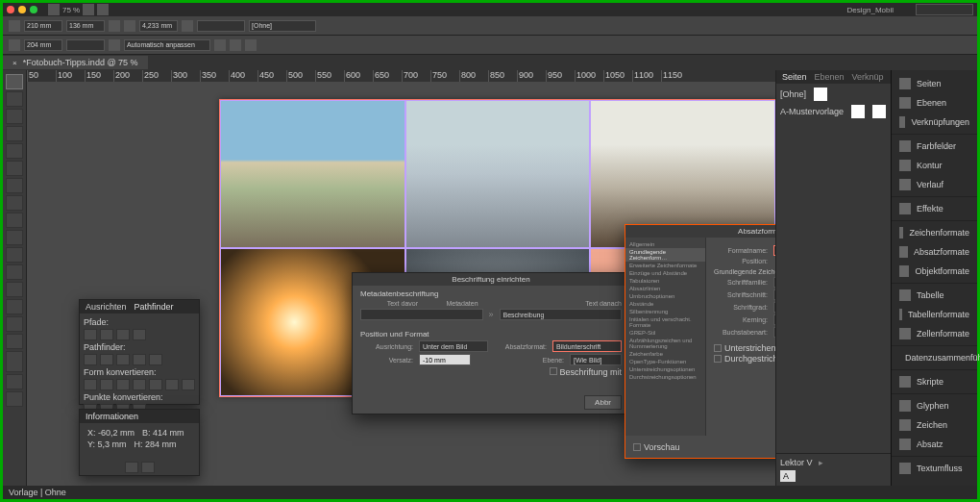  I want to click on case-dd: Normal, so click(774, 333).